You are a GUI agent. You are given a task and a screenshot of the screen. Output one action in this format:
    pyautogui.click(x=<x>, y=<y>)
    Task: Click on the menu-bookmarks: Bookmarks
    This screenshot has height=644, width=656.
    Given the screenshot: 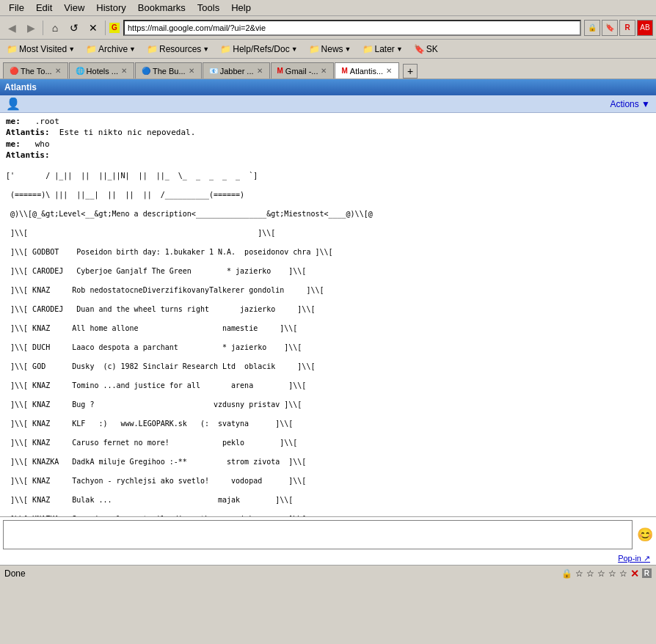 What is the action you would take?
    pyautogui.click(x=161, y=7)
    